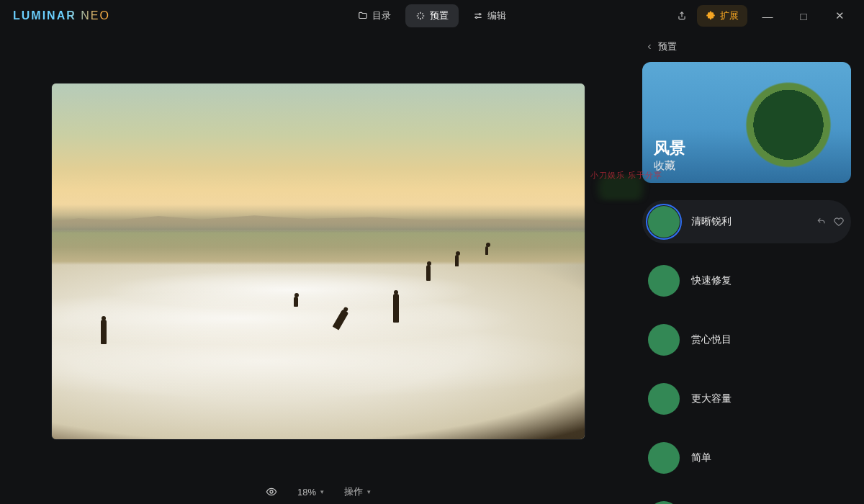 Image resolution: width=864 pixels, height=504 pixels. I want to click on preset-list: 清晰锐利 快速修复 赏心悦目 更大容量 简单, so click(747, 352).